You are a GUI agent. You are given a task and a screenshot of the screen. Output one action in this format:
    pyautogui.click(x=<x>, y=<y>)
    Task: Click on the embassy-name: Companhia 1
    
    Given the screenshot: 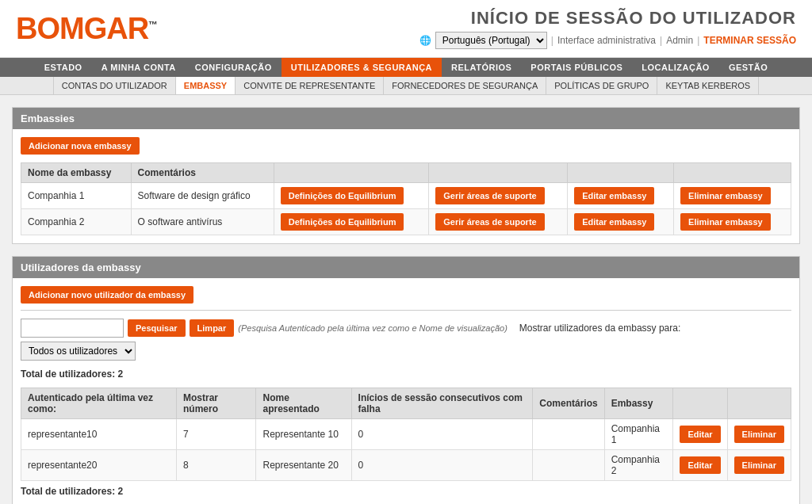 What is the action you would take?
    pyautogui.click(x=76, y=197)
    